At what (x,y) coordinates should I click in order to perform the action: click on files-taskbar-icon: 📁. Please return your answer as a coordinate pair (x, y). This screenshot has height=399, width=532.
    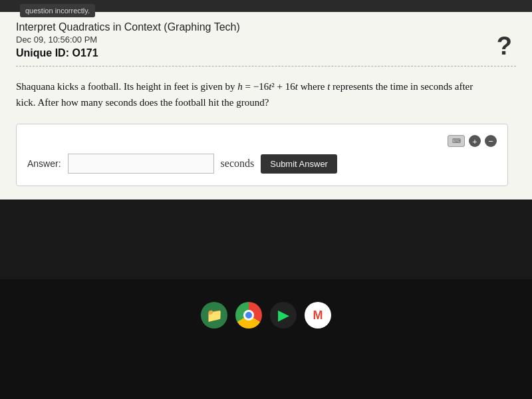
    Looking at the image, I should click on (214, 315).